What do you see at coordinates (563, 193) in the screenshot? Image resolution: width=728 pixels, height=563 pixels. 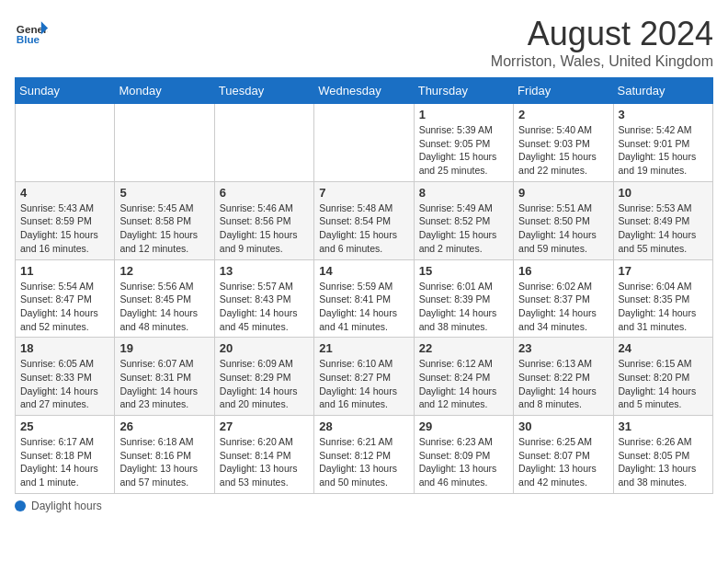 I see `day-number: 9` at bounding box center [563, 193].